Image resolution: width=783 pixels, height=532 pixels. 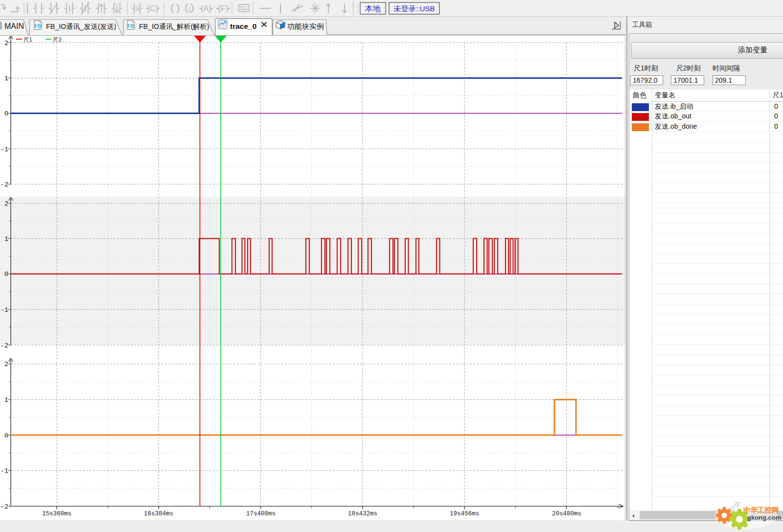 I want to click on svg-text: 本地, so click(x=373, y=9).